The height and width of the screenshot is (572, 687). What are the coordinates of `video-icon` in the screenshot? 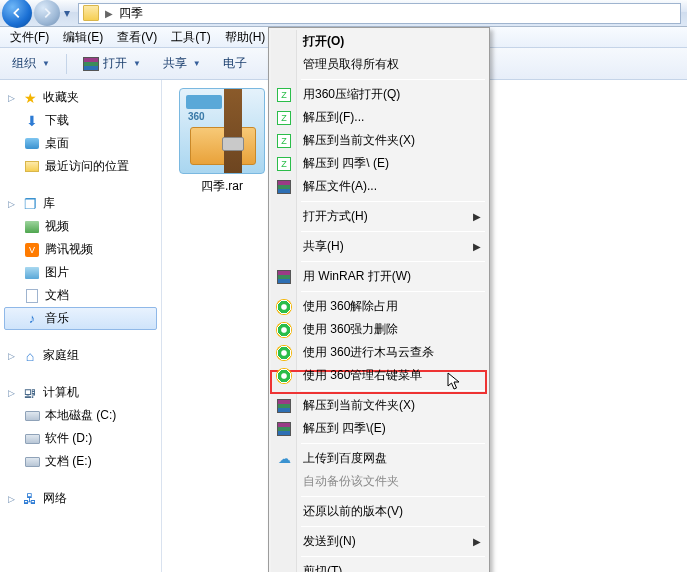 It's located at (32, 227).